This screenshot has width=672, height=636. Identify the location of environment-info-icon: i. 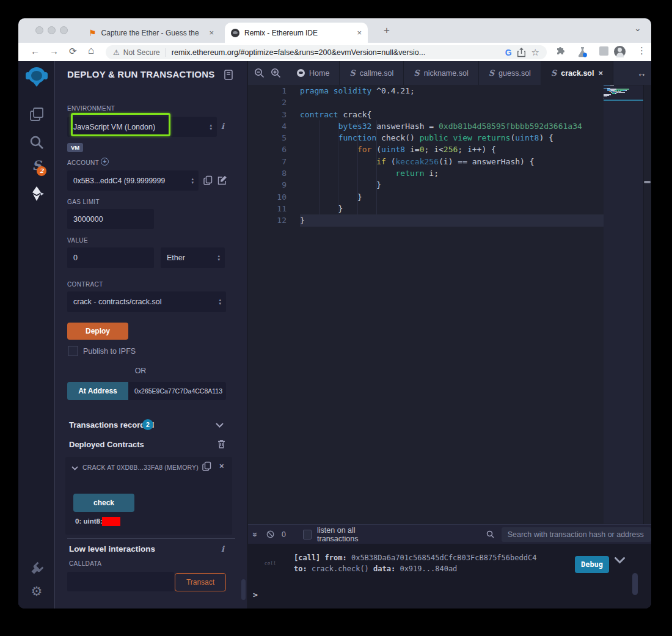
(222, 126).